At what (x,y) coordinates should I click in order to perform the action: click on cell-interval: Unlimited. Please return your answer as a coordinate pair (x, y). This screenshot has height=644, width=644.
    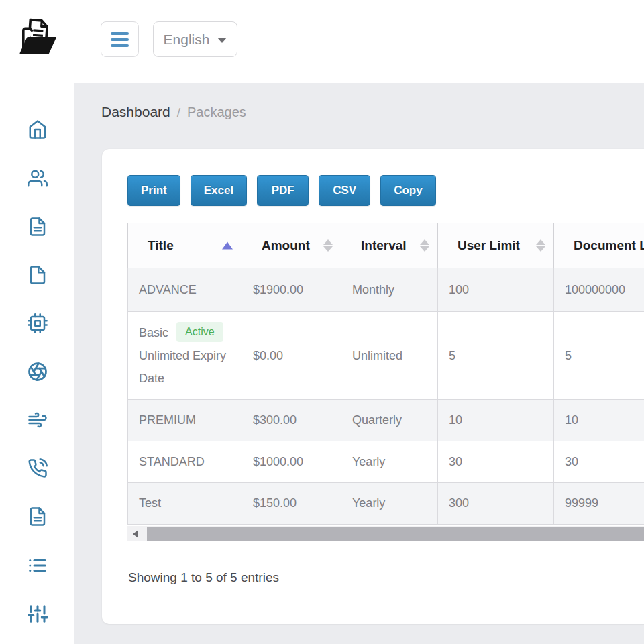
    Looking at the image, I should click on (390, 356).